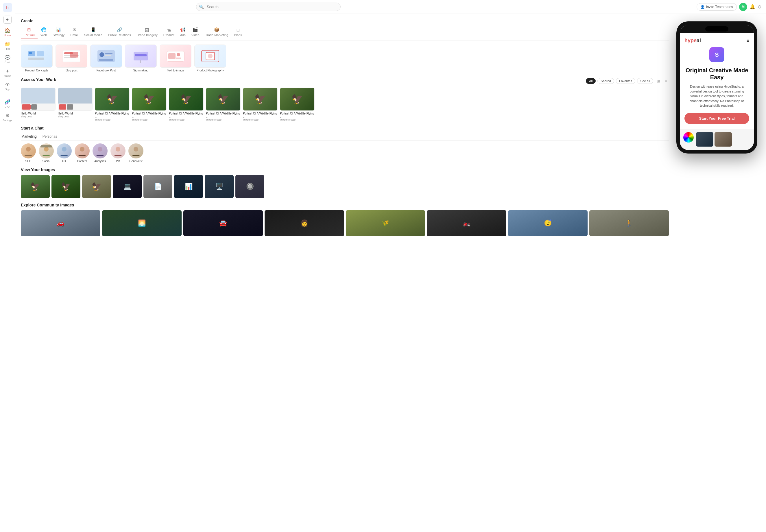 The height and width of the screenshot is (532, 766). What do you see at coordinates (64, 153) in the screenshot?
I see `persona-ux: UX` at bounding box center [64, 153].